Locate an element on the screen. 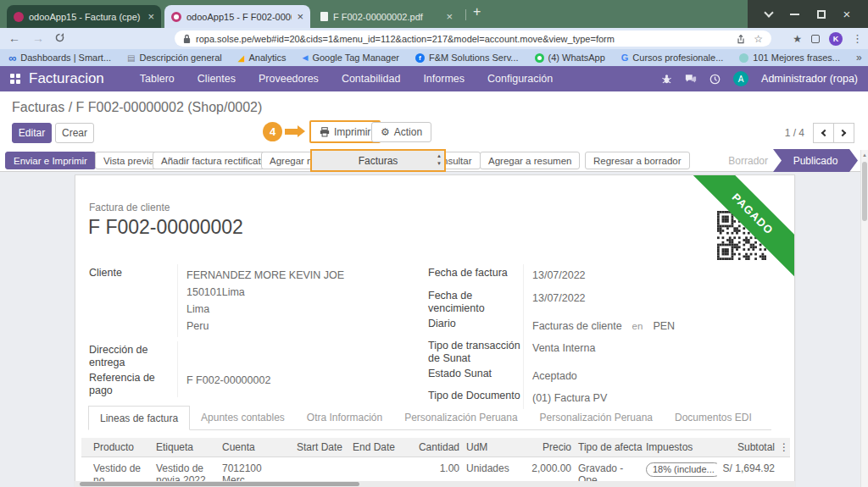 This screenshot has height=487, width=868. maximize-icon is located at coordinates (821, 14).